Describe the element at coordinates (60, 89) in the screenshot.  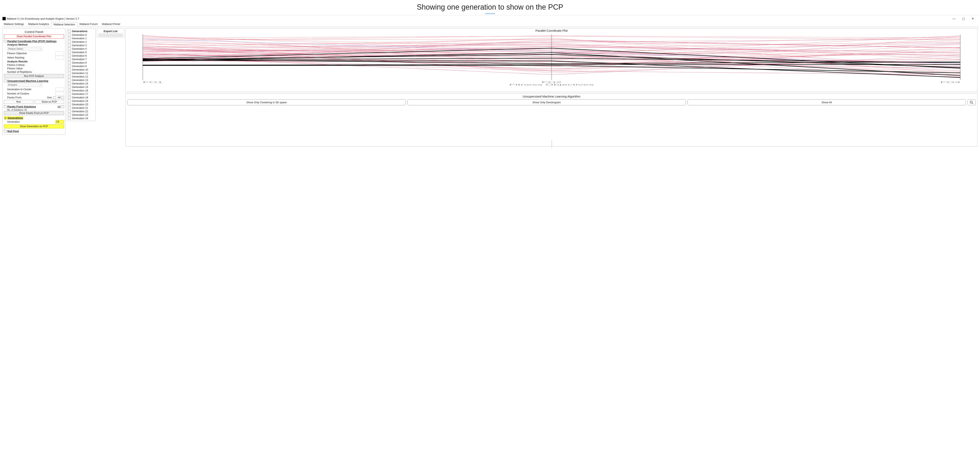
I see `gen-to-cluster-field` at that location.